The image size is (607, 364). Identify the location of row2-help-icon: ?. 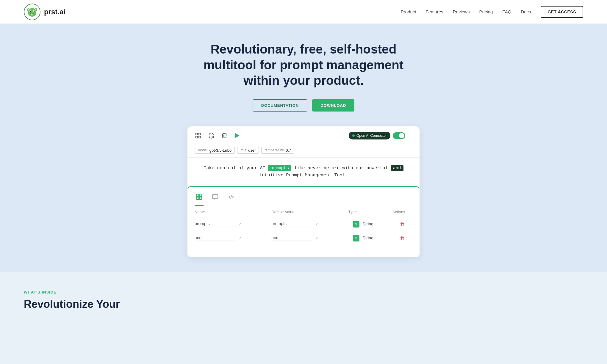
(240, 238).